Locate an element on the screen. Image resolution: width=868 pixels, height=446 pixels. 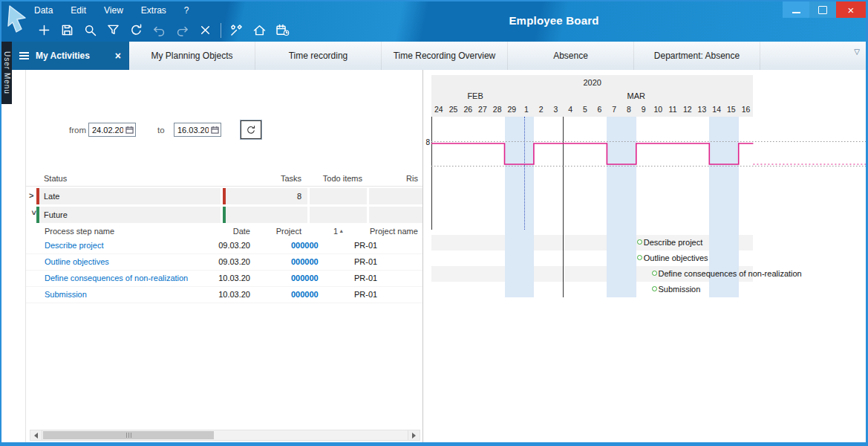
tab-overflow-icon: ▽ is located at coordinates (857, 52).